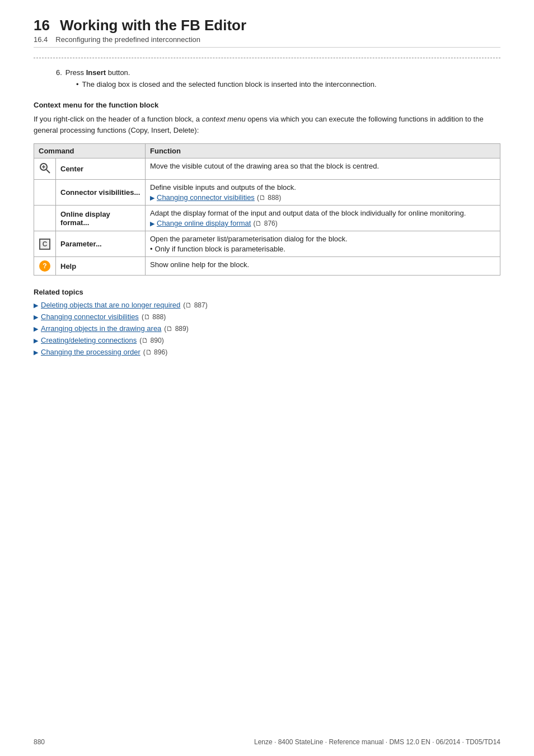  What do you see at coordinates (322, 223) in the screenshot?
I see `sub-link-online: ▶ Change online display format (🗋 876)` at bounding box center [322, 223].